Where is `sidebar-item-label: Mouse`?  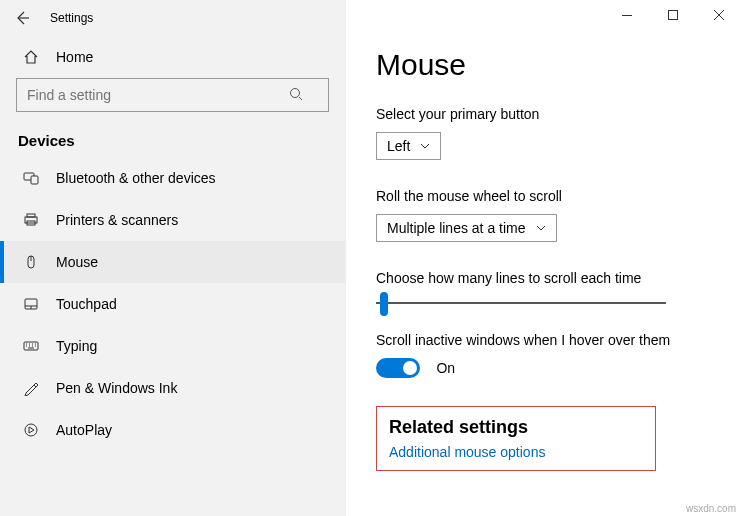
sidebar-item-label: Mouse is located at coordinates (77, 262).